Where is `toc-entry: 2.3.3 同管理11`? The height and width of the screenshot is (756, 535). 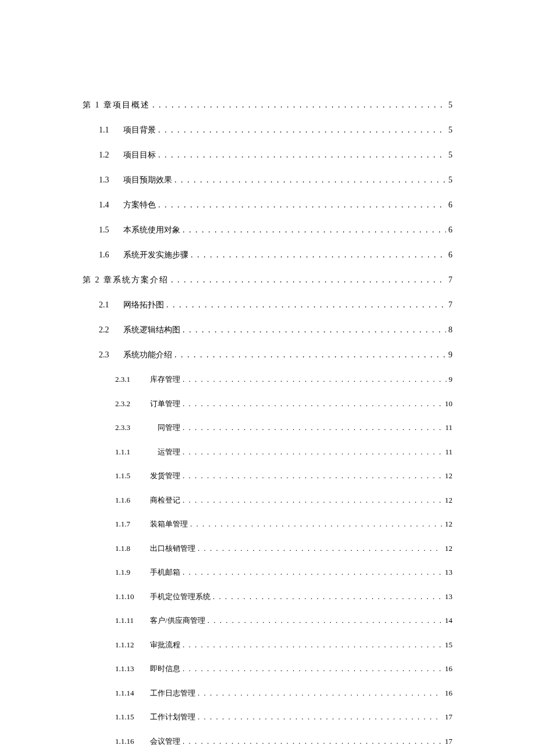 toc-entry: 2.3.3 同管理11 is located at coordinates (268, 428).